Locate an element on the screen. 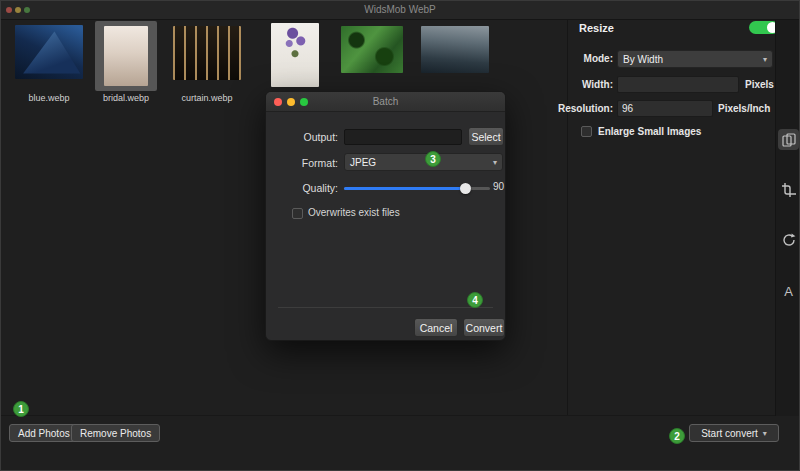  panels-tool-icon is located at coordinates (788, 140).